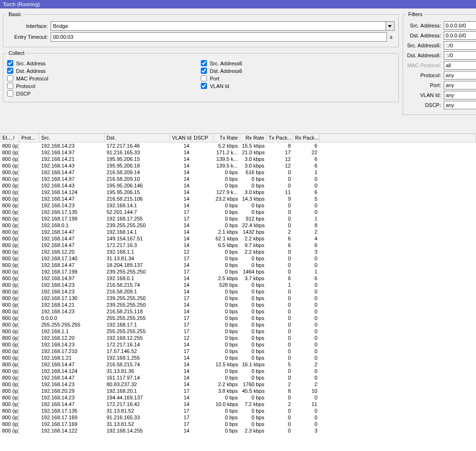  What do you see at coordinates (72, 186) in the screenshot?
I see `table-cell: 192.168.14.43` at bounding box center [72, 186].